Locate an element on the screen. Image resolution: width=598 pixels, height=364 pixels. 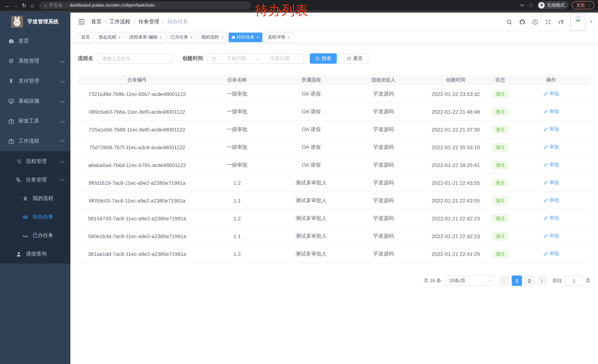
page-size-select: 10条/页 is located at coordinates (470, 281).